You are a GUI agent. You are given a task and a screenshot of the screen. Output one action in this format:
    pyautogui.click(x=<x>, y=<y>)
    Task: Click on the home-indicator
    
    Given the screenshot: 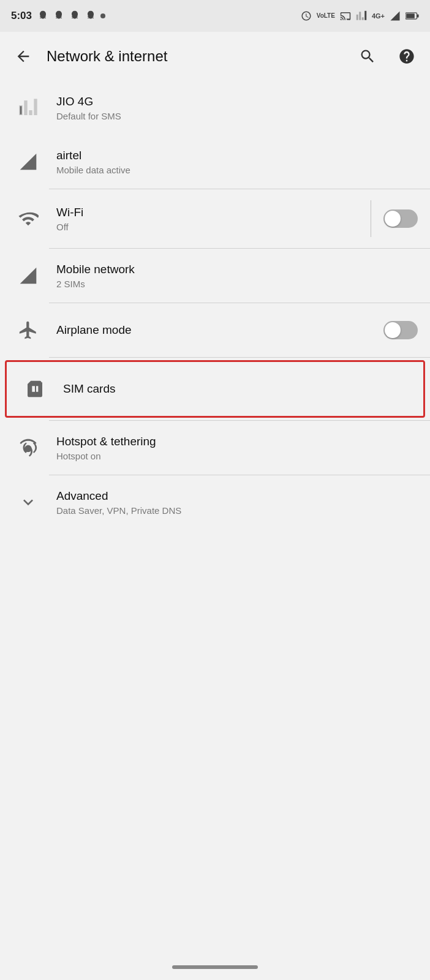 What is the action you would take?
    pyautogui.click(x=215, y=967)
    